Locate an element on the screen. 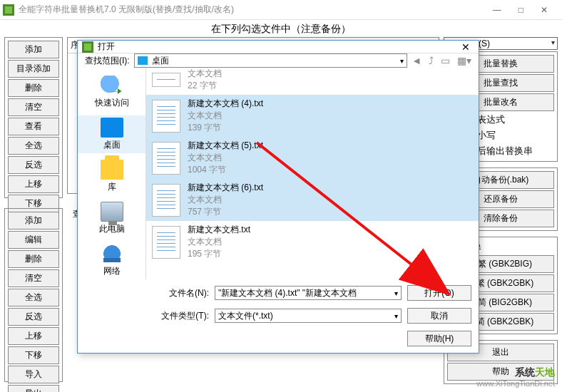 The image size is (562, 392). filename-field: "新建文本文档 (4).txt" "新建文本文档 is located at coordinates (308, 293).